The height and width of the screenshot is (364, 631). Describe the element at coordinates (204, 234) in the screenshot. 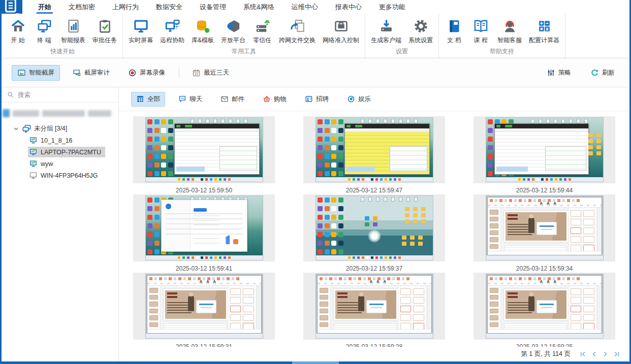

I see `screenshot-cell: 2025-03-12 15:59:41` at that location.